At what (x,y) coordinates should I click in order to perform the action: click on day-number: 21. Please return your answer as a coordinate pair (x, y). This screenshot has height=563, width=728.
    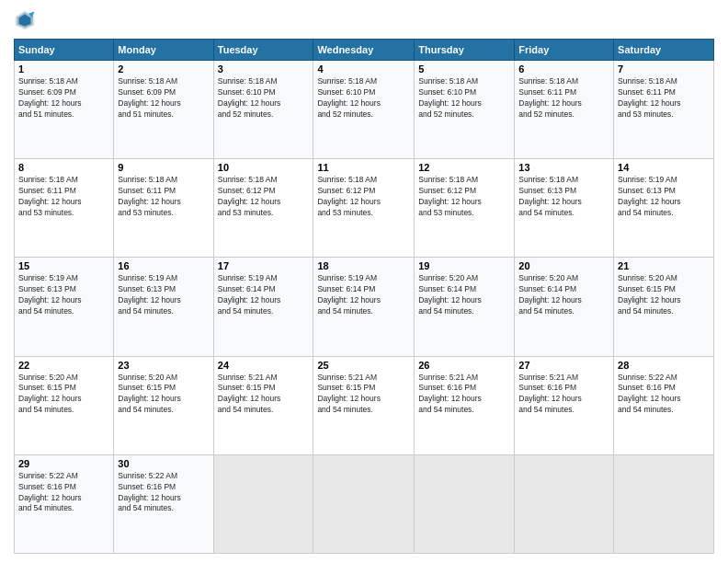
    Looking at the image, I should click on (664, 266).